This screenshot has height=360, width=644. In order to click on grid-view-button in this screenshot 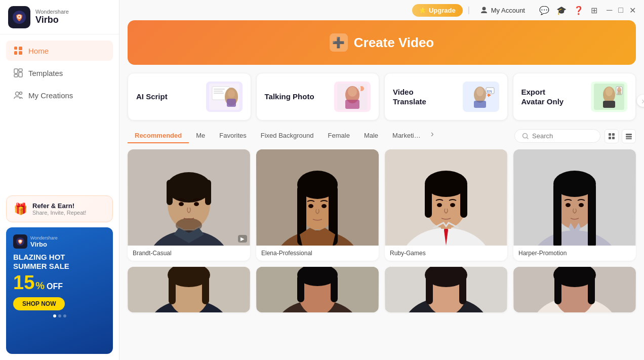, I will do `click(612, 136)`.